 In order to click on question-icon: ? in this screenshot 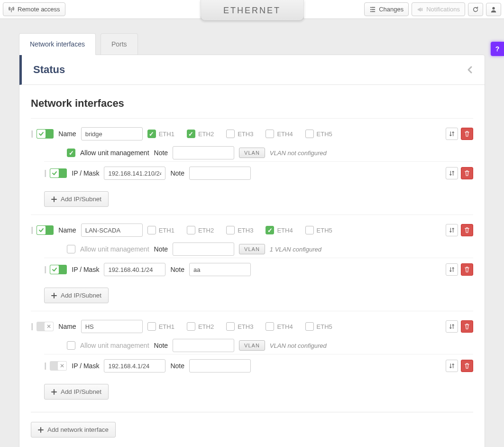, I will do `click(498, 49)`.